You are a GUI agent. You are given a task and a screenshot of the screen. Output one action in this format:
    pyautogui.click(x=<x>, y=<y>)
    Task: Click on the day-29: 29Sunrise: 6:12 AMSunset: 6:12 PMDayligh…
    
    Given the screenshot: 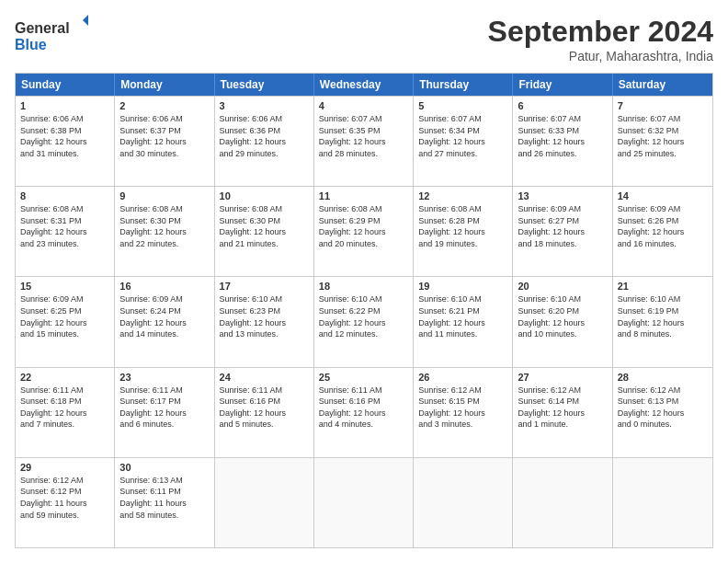 What is the action you would take?
    pyautogui.click(x=65, y=502)
    